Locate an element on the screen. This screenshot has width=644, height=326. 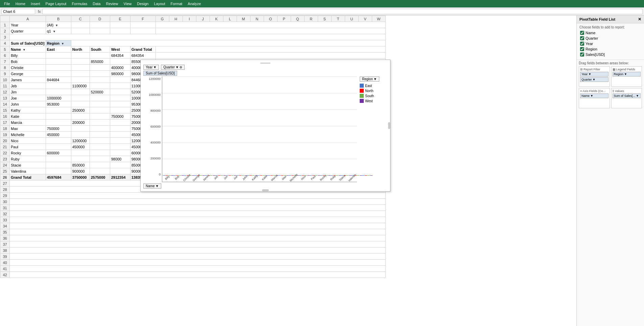
file-menu: File is located at coordinates (7, 4).